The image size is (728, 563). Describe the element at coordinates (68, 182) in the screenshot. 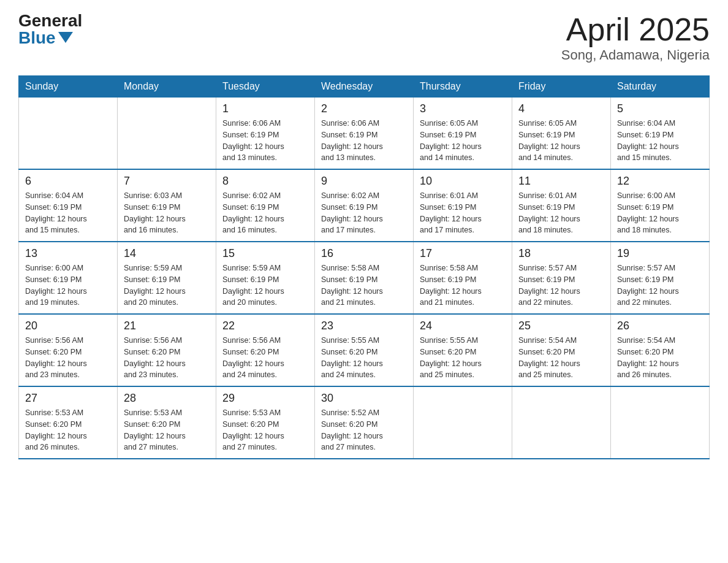

I see `day-number: 6` at that location.